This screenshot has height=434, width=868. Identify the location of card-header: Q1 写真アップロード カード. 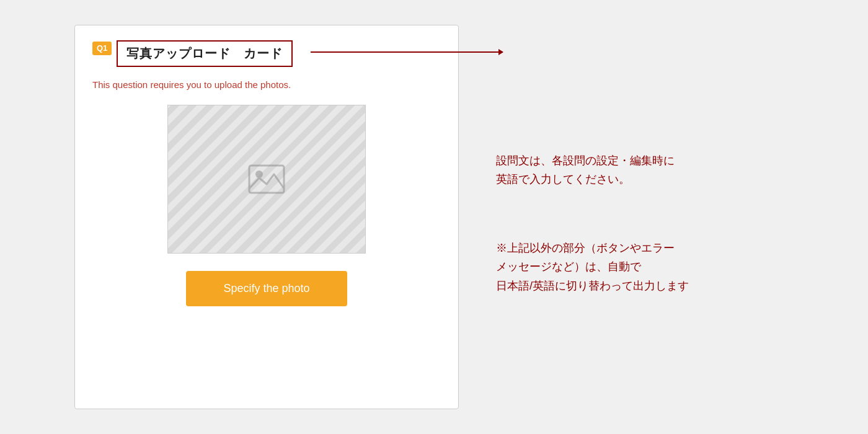
(267, 53).